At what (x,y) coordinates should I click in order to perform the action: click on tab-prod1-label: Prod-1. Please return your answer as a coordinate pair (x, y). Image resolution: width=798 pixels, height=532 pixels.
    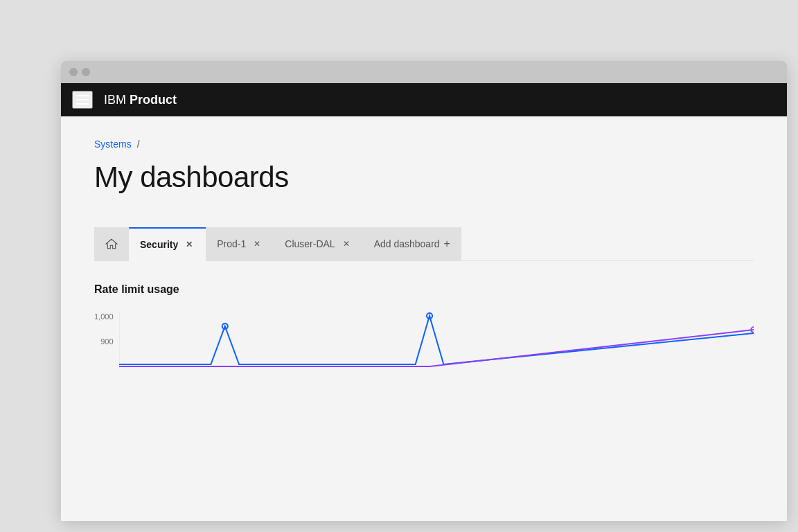
    Looking at the image, I should click on (231, 244).